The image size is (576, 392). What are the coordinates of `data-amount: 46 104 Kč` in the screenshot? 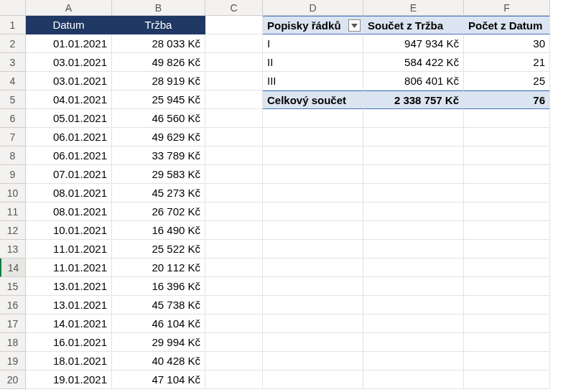 It's located at (159, 324).